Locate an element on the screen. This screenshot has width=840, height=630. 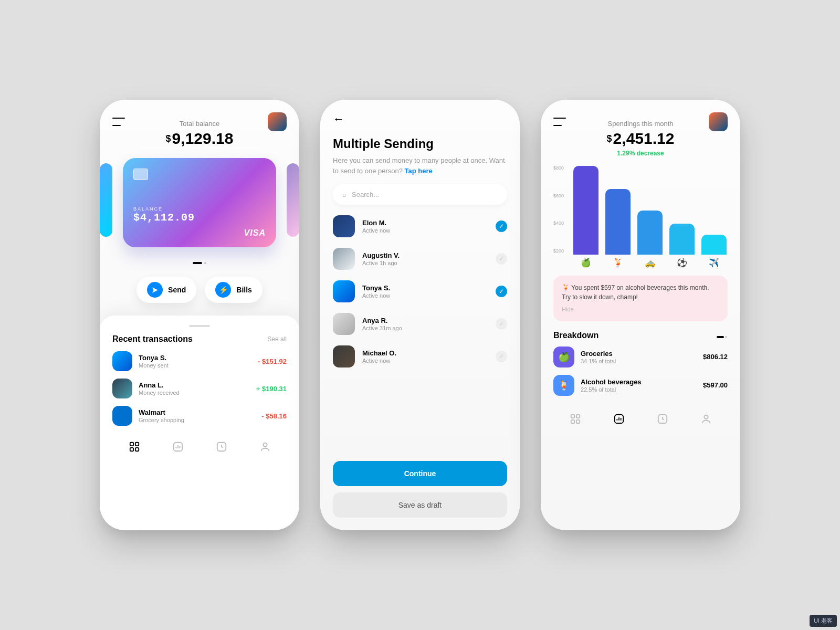
contact-row: Augustin V.Active 1h ago ✓ is located at coordinates (420, 259).